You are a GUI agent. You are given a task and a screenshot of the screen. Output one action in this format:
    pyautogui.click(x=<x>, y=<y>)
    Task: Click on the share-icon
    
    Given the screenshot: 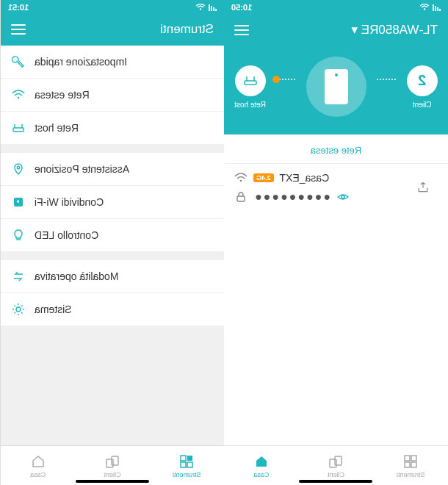 What is the action you would take?
    pyautogui.click(x=18, y=202)
    